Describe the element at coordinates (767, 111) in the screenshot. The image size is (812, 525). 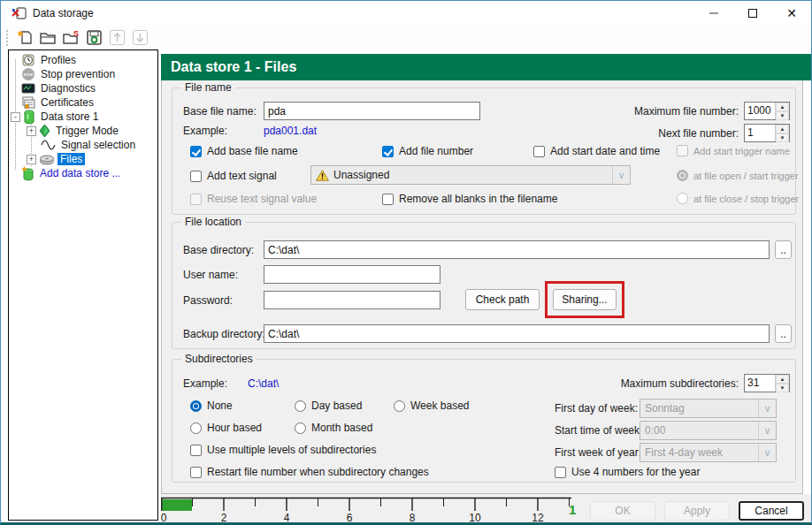
I see `max-file-number-stepper: 1000 ▲▼` at that location.